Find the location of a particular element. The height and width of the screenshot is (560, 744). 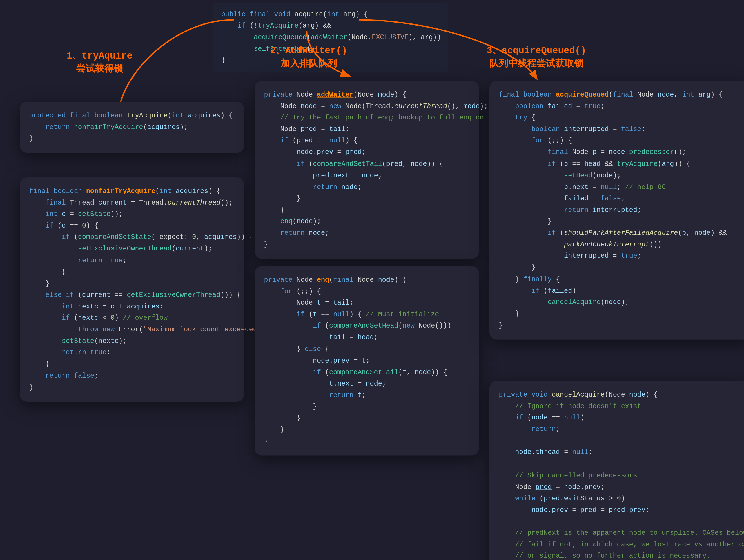

enq-code: private Node enq(final Node node) { for … is located at coordinates (367, 361).